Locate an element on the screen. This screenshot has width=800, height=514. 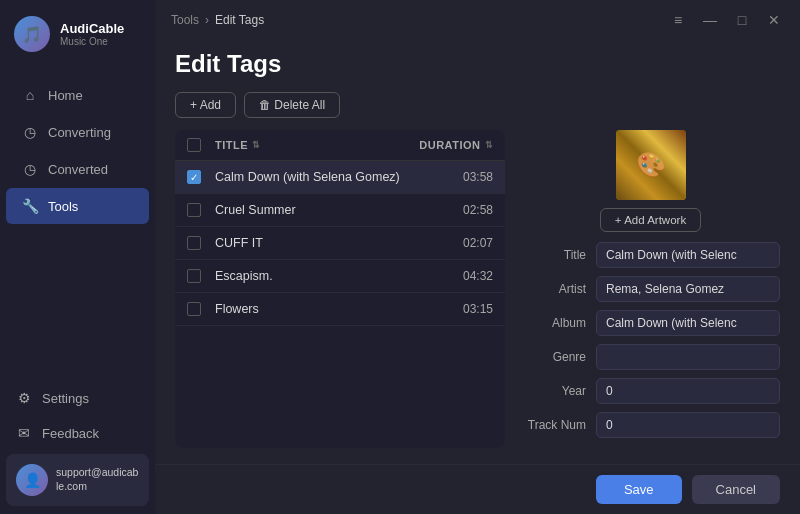
app-logo: 🎵 AudiCable Music One is located at coordinates (78, 34).